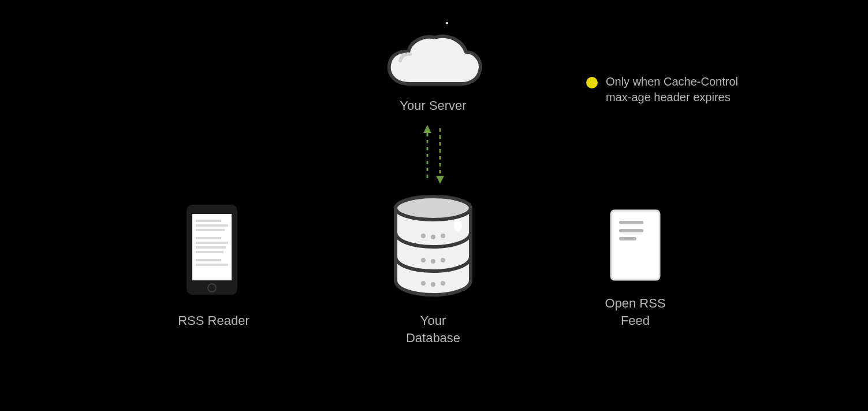 The image size is (868, 411). What do you see at coordinates (672, 90) in the screenshot?
I see `legend-text: Only when Cache-Control max-age header e…` at bounding box center [672, 90].